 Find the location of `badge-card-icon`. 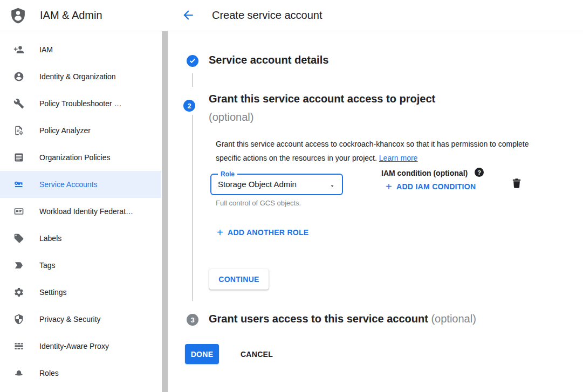

badge-card-icon is located at coordinates (19, 211).